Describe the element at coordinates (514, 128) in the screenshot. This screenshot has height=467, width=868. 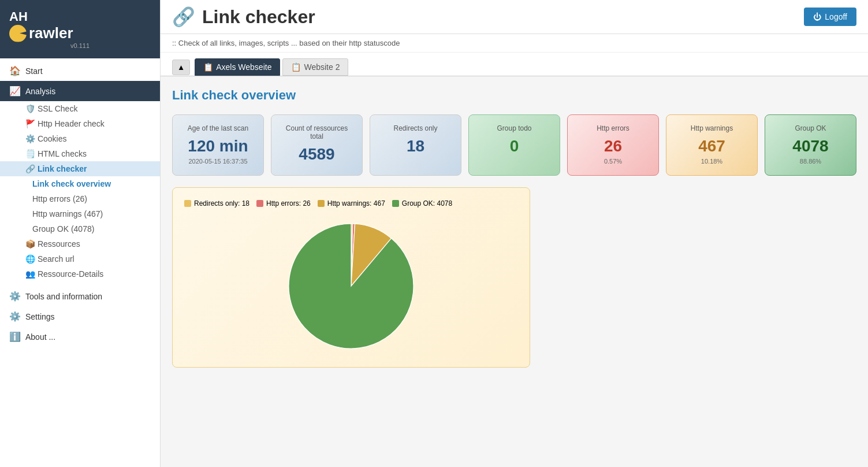
I see `stat-todo-label: Group todo` at that location.